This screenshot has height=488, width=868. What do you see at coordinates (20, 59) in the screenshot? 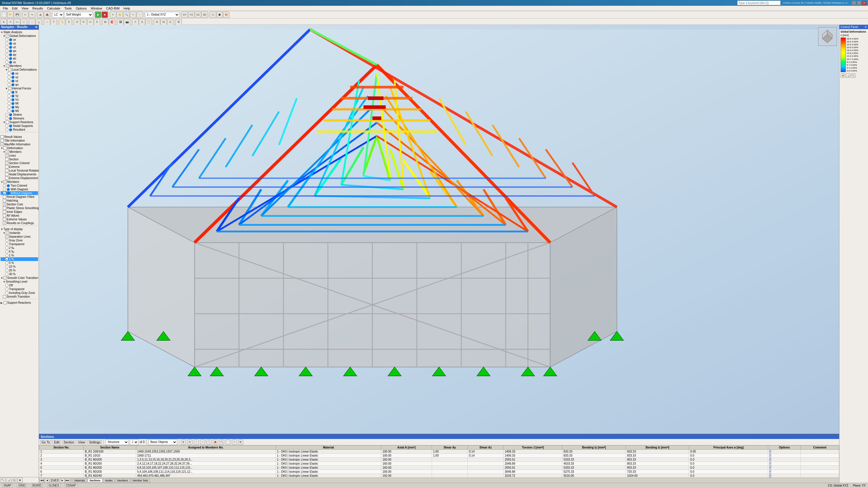
I see `nav-gd-phiz: 🔵 φz` at bounding box center [20, 59].